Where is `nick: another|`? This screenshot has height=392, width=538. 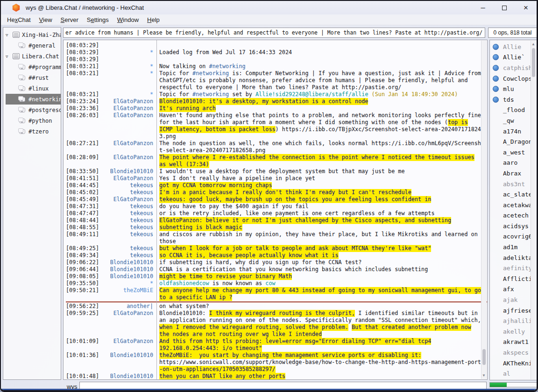 nick: another| is located at coordinates (127, 306).